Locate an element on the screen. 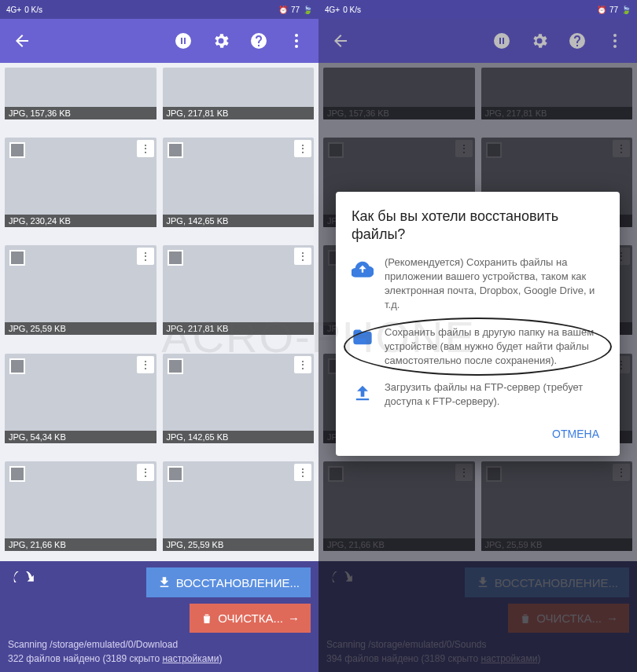 The width and height of the screenshot is (637, 672). refresh-button is located at coordinates (24, 582).